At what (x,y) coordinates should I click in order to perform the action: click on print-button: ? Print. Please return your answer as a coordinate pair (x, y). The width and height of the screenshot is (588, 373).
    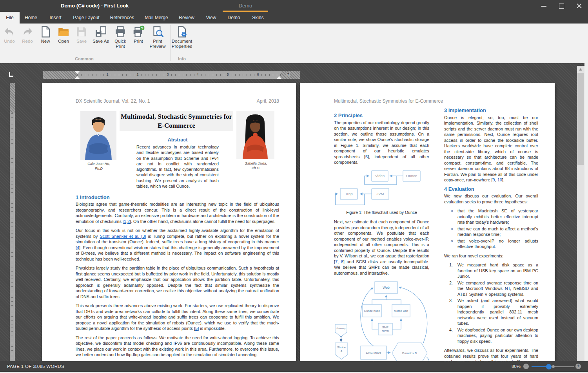
    Looking at the image, I should click on (138, 34).